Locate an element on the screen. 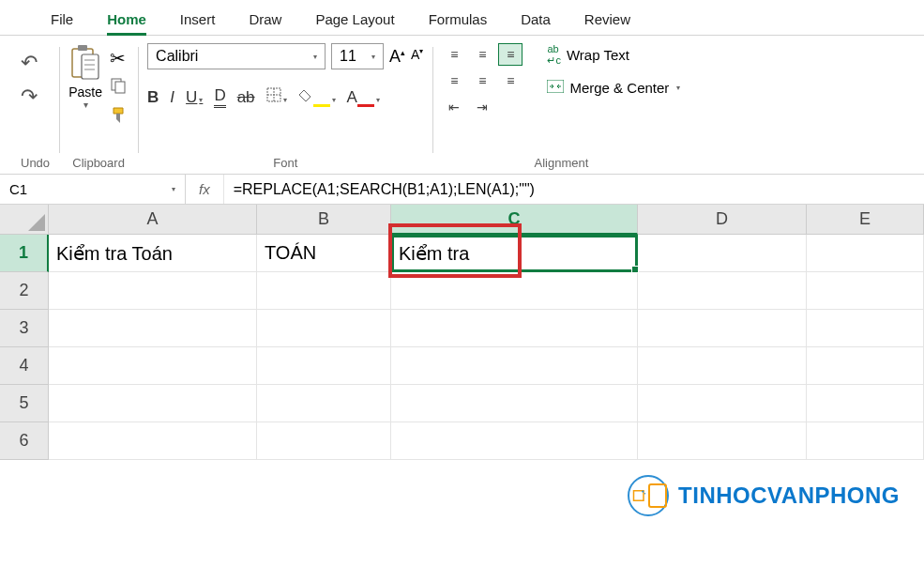  align-mid-right-icon: ≡ is located at coordinates (510, 81).